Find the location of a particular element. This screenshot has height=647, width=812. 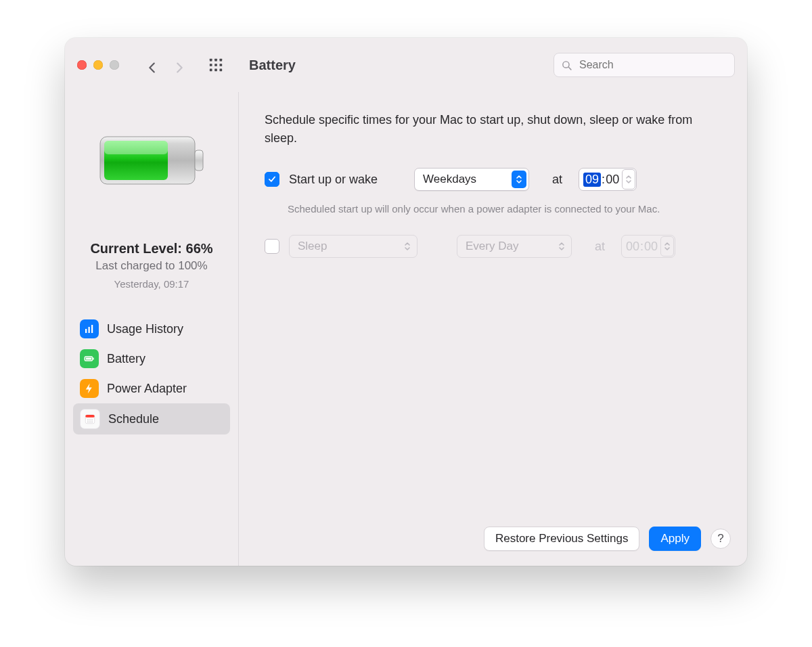

sleep-day-select: Every Day is located at coordinates (514, 246).